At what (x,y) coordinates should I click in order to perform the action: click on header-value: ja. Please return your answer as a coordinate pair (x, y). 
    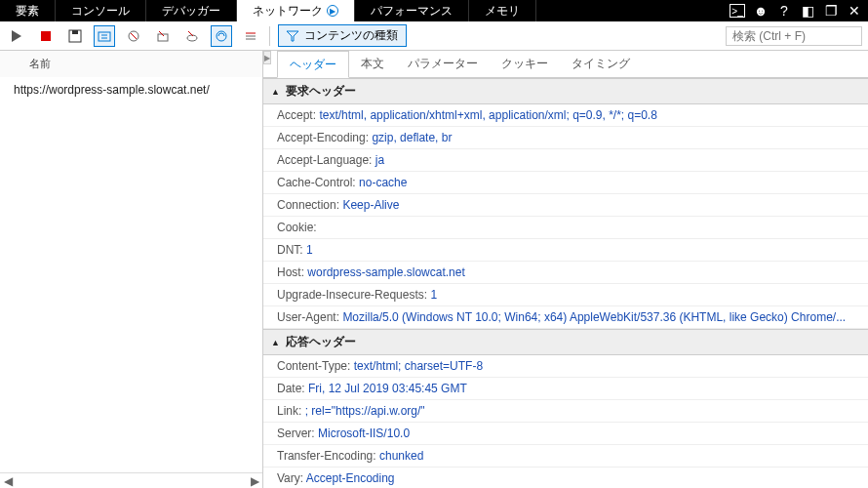
    Looking at the image, I should click on (380, 160).